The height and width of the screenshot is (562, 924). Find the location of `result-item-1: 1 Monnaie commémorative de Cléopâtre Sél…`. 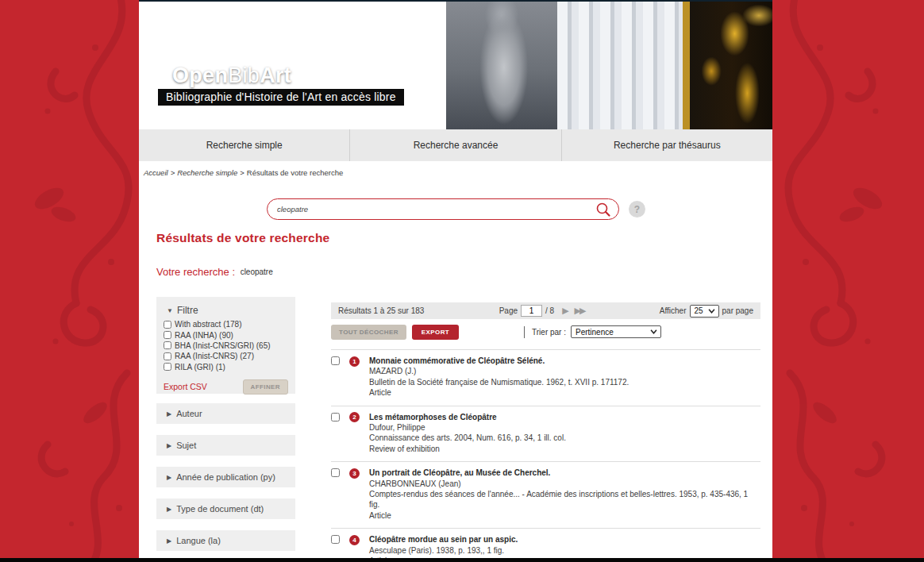

result-item-1: 1 Monnaie commémorative de Cléopâtre Sél… is located at coordinates (546, 378).